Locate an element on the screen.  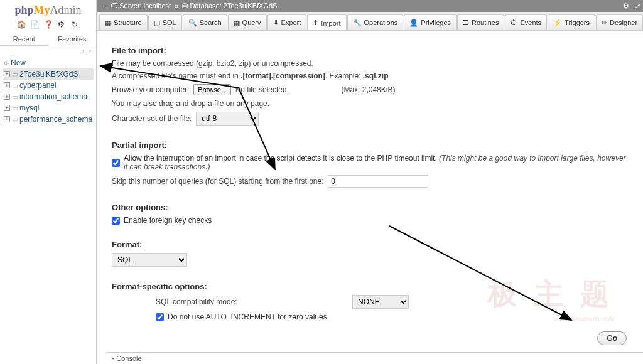
compat-select: NONE is located at coordinates (381, 302).